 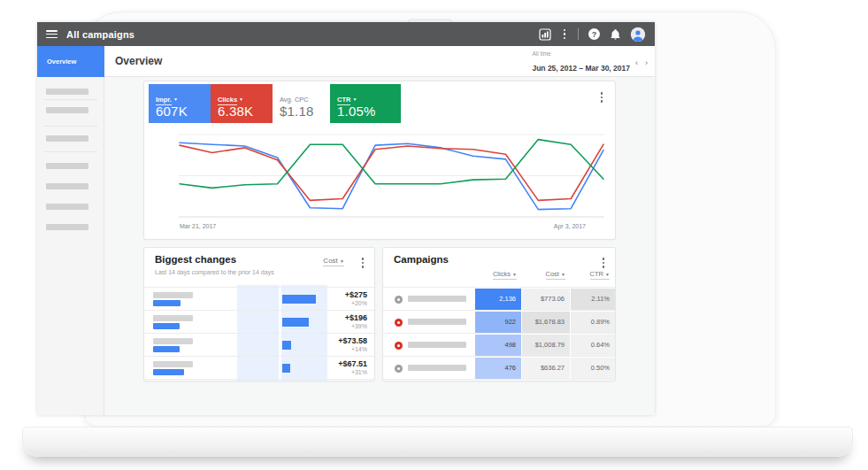 What do you see at coordinates (259, 314) in the screenshot?
I see `biggest-changes-card: Biggest changes Last 14 days compared to…` at bounding box center [259, 314].